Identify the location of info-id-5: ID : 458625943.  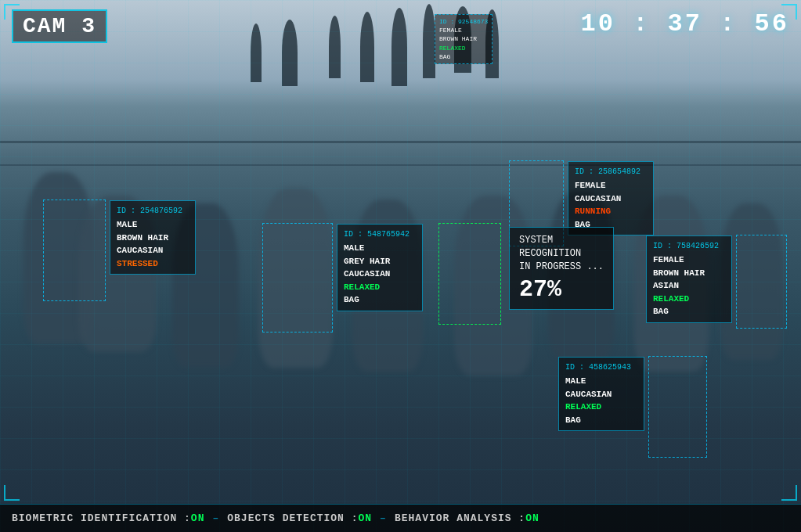
(601, 368).